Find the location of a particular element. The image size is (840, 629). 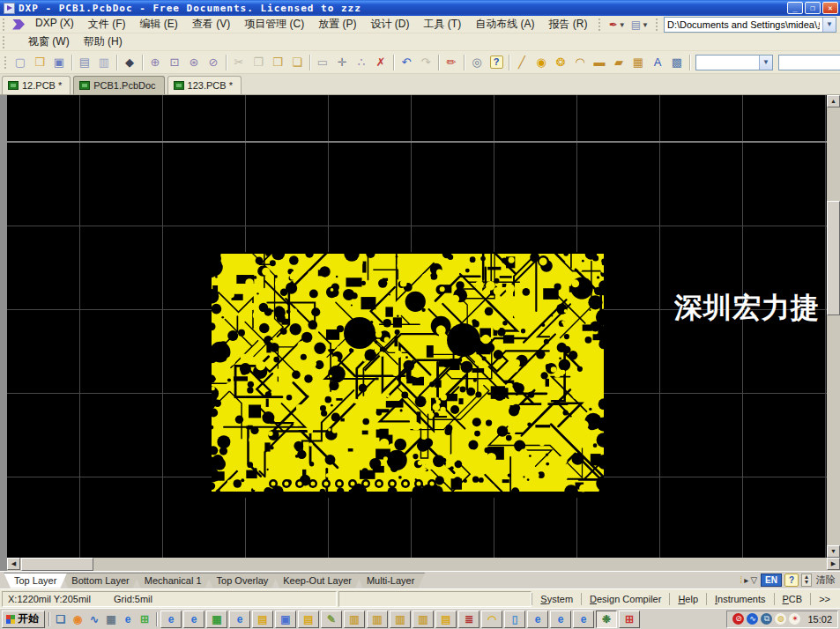

save-document-button: ▣ is located at coordinates (59, 63).